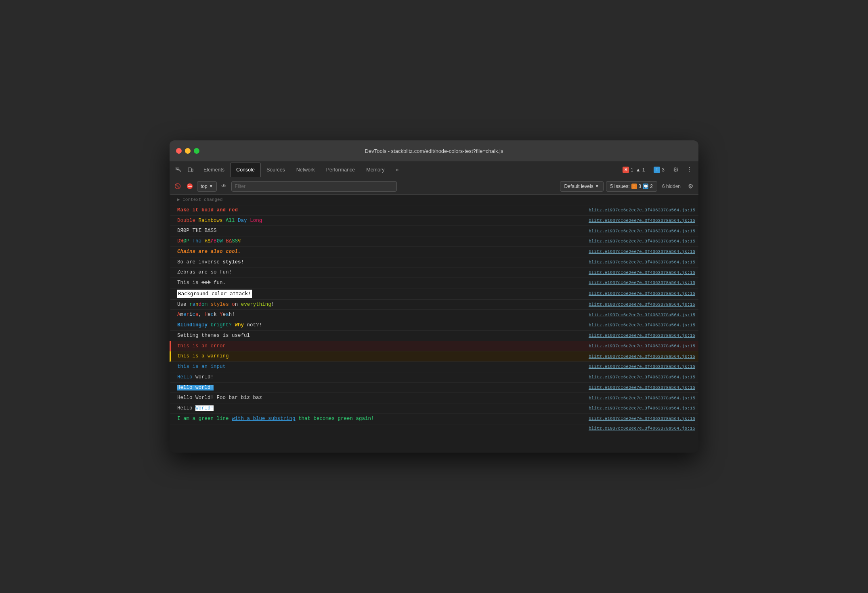 The height and width of the screenshot is (593, 868). Describe the element at coordinates (434, 398) in the screenshot. I see `console-row-r19: Hello World! Foo bar biz bazblitz.e1937c…` at that location.